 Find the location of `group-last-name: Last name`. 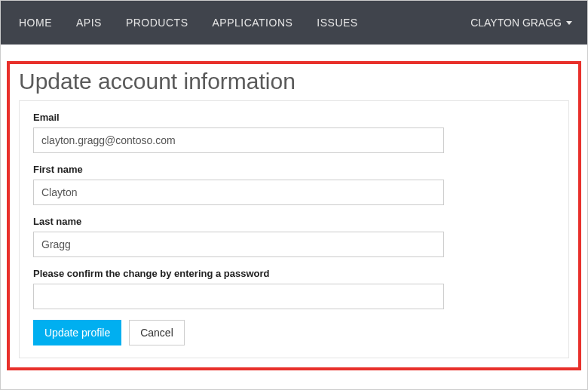

group-last-name: Last name is located at coordinates (294, 237).